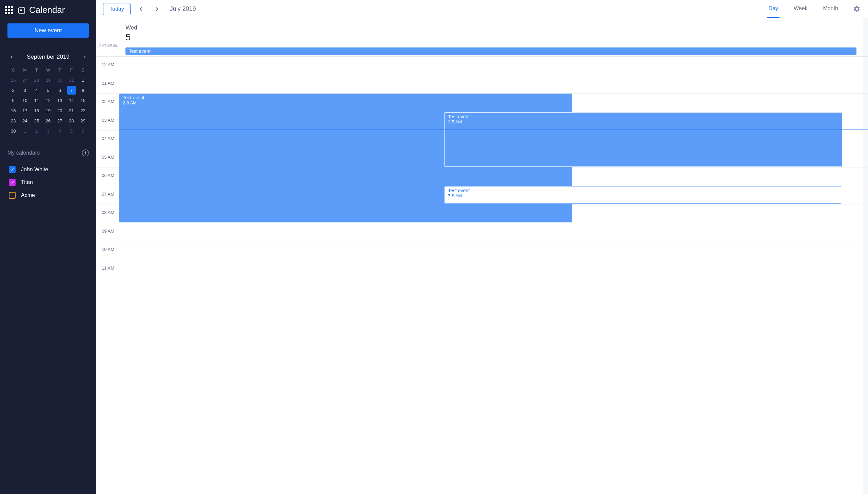 This screenshot has width=868, height=494. What do you see at coordinates (83, 90) in the screenshot?
I see `mini-cal-day: 8` at bounding box center [83, 90].